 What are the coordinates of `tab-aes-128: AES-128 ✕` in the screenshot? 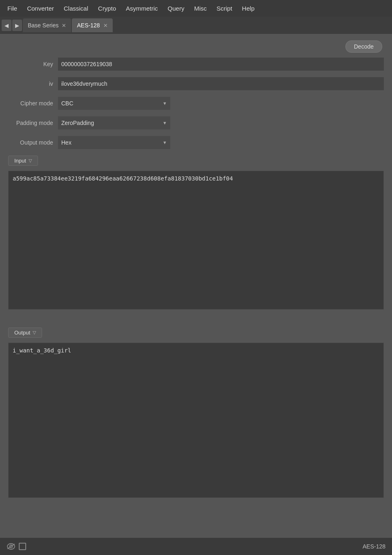 It's located at (92, 25).